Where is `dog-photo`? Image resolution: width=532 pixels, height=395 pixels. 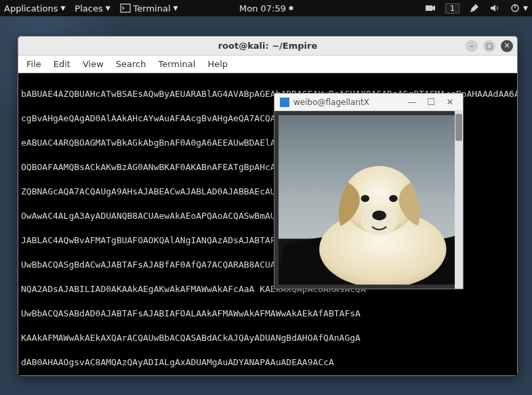
dog-photo is located at coordinates (369, 200).